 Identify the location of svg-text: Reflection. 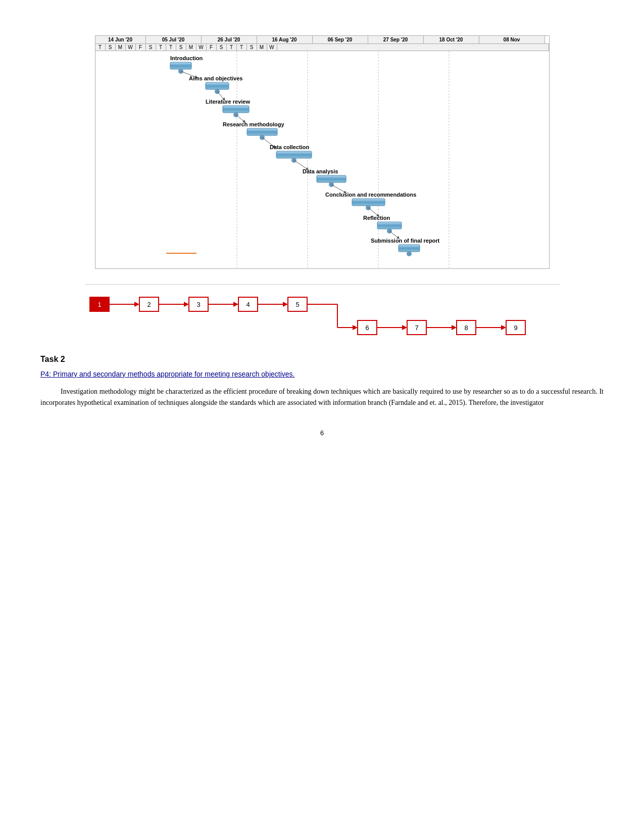
(377, 218).